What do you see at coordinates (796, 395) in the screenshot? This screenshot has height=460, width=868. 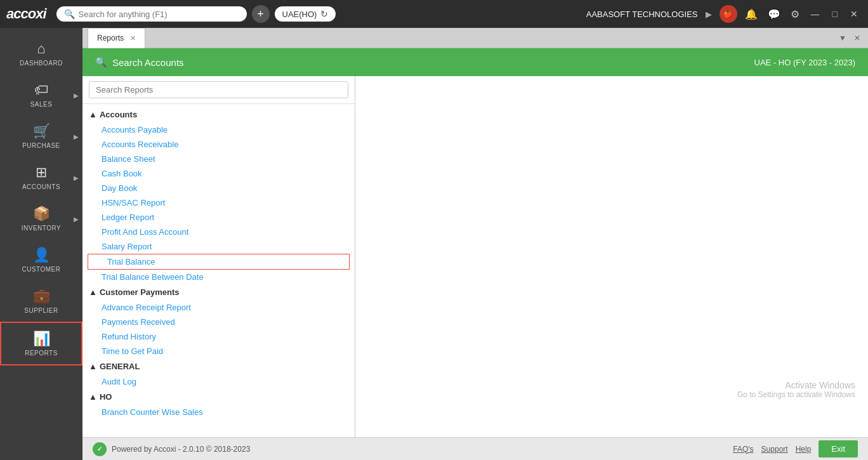 I see `activate-windows-sub: Go to Settings to activate Windows` at bounding box center [796, 395].